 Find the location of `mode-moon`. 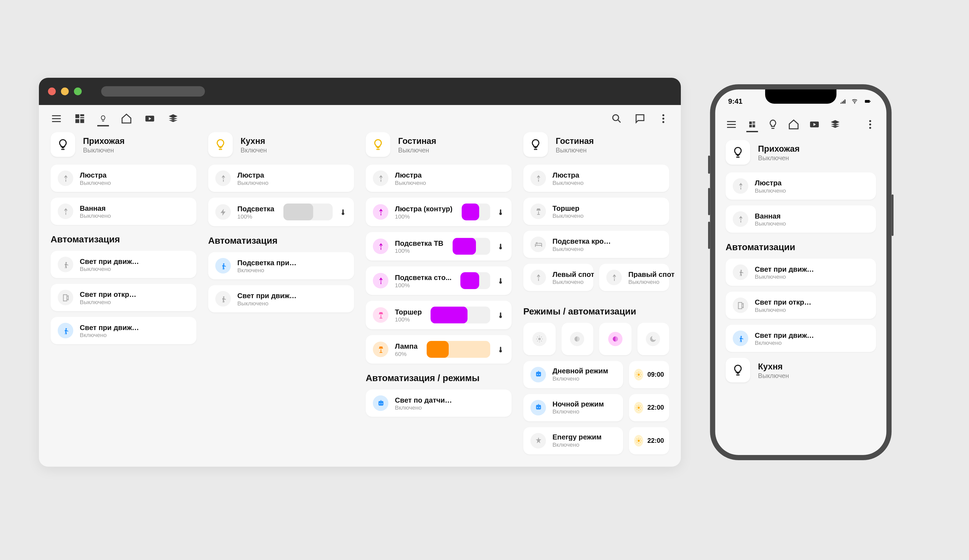

mode-moon is located at coordinates (653, 339).